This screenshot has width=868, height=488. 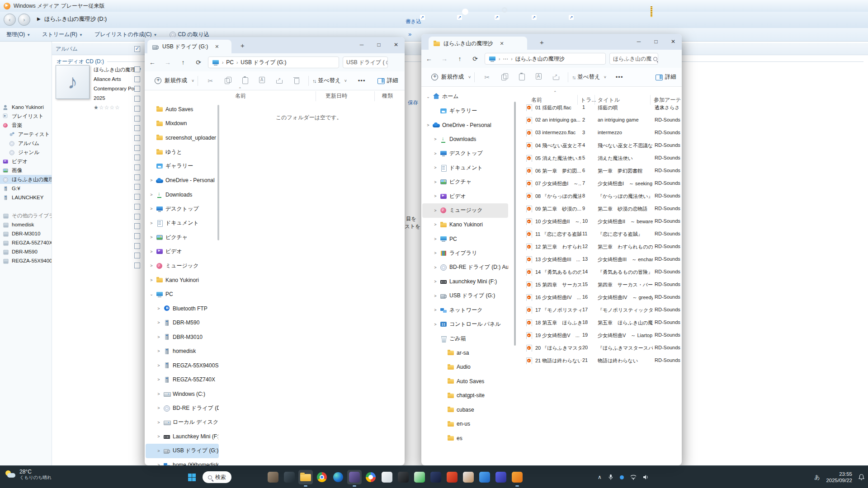 What do you see at coordinates (839, 477) in the screenshot?
I see `clock: 23:55 2025/09/22` at bounding box center [839, 477].